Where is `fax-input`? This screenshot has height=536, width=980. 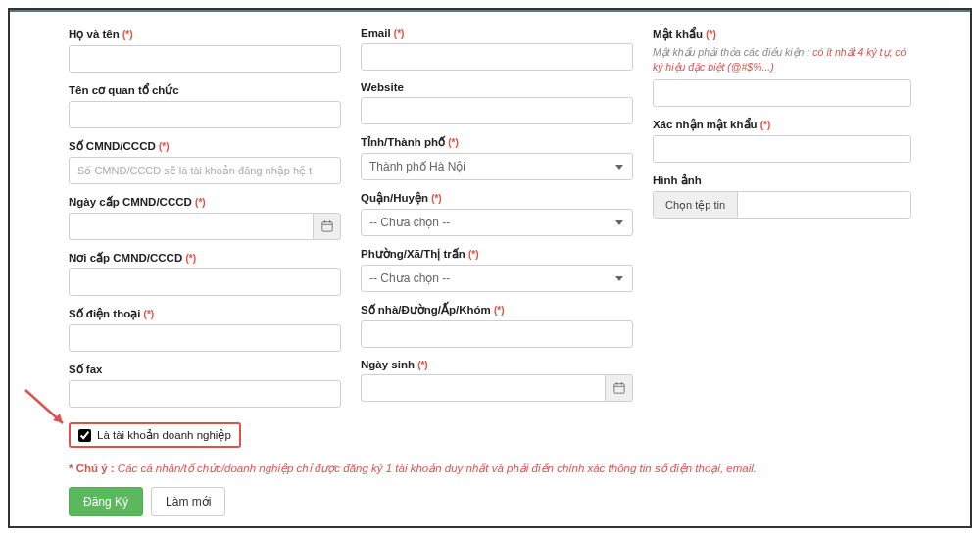
fax-input is located at coordinates (205, 394).